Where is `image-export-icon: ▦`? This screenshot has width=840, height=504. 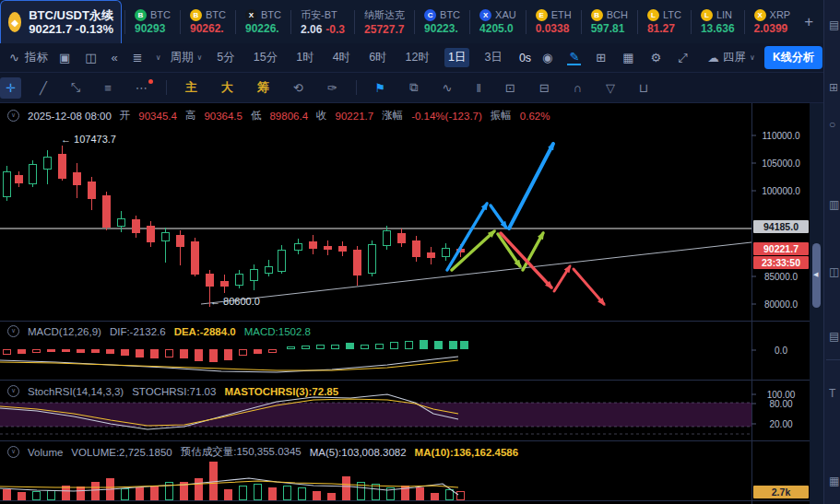 image-export-icon: ▦ is located at coordinates (628, 57).